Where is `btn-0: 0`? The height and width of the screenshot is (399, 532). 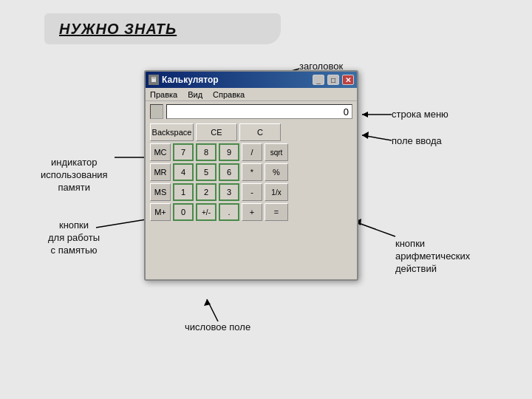 btn-0: 0 is located at coordinates (183, 212).